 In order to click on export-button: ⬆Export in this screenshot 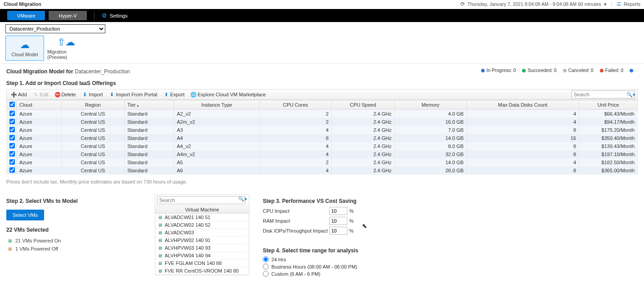, I will do `click(174, 94)`.